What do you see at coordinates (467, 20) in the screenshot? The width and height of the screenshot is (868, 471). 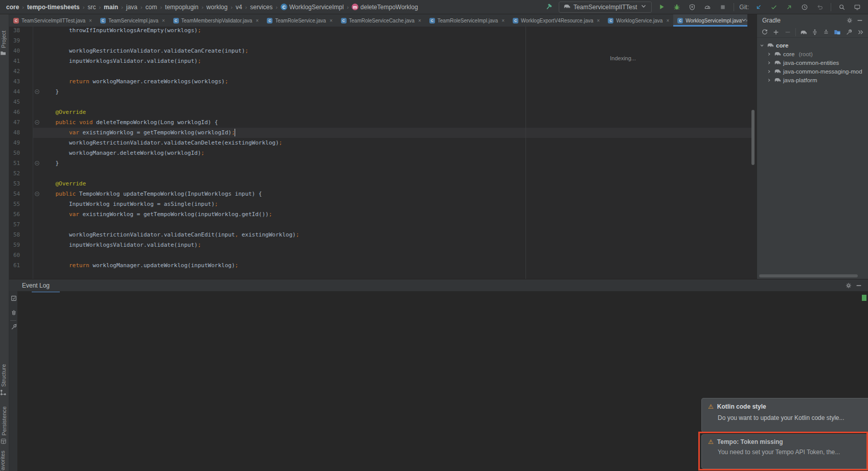 I see `tab-TeamRoleServiceImpl.java: CTeamRoleServiceImpl.java×` at bounding box center [467, 20].